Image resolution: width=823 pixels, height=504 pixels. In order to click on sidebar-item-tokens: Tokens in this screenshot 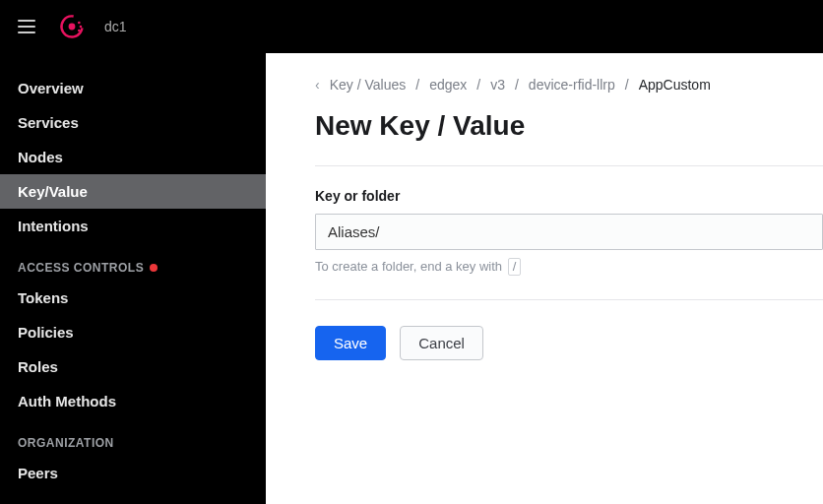, I will do `click(133, 297)`.